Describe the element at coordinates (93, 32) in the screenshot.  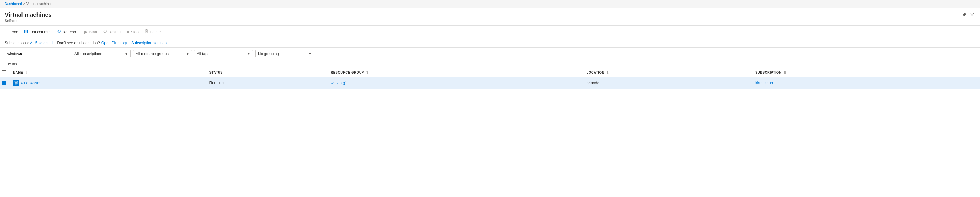
I see `start-label: Start` at that location.